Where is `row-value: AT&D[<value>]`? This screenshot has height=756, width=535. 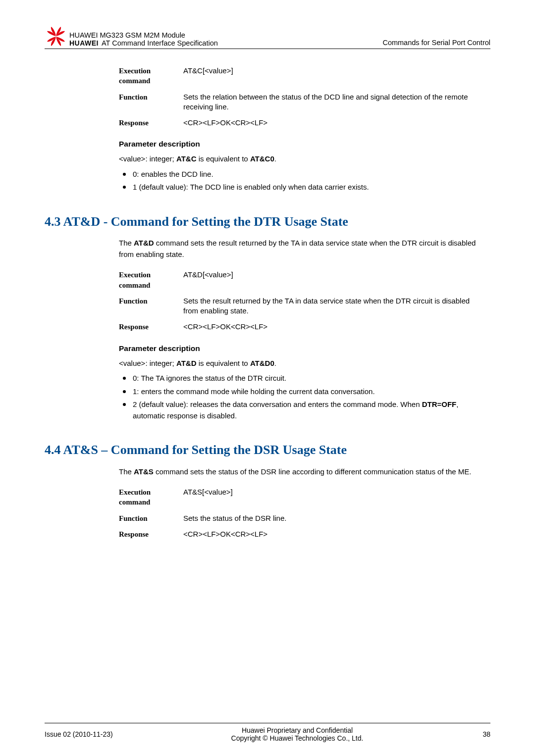 row-value: AT&D[<value>] is located at coordinates (334, 280).